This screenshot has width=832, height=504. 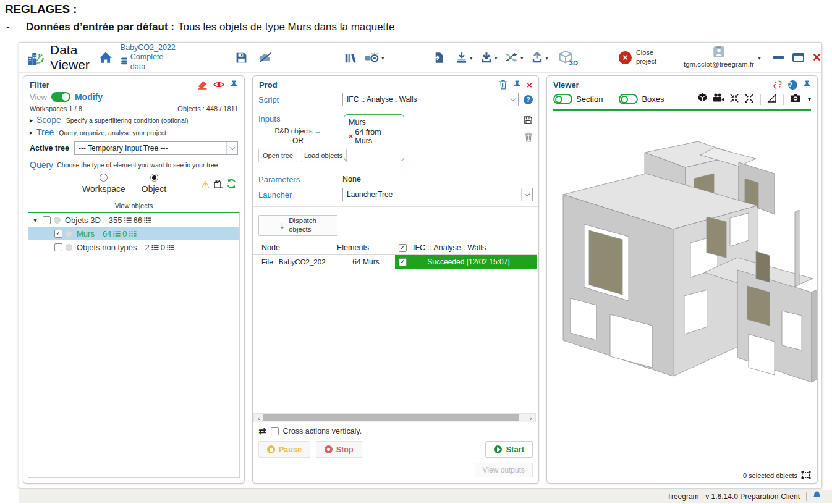 What do you see at coordinates (391, 418) in the screenshot?
I see `scrollbar-thumb` at bounding box center [391, 418].